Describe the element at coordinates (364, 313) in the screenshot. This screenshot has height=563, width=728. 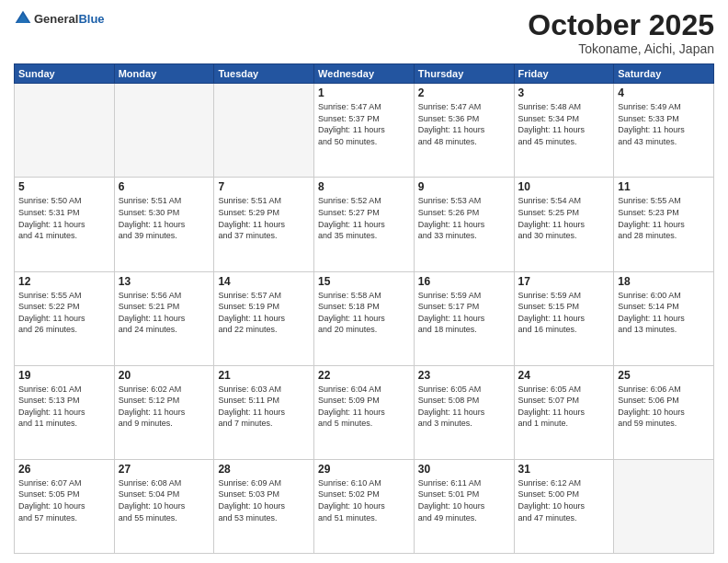
I see `day-info: Sunrise: 5:58 AM Sunset: 5:18 PM Dayligh…` at that location.